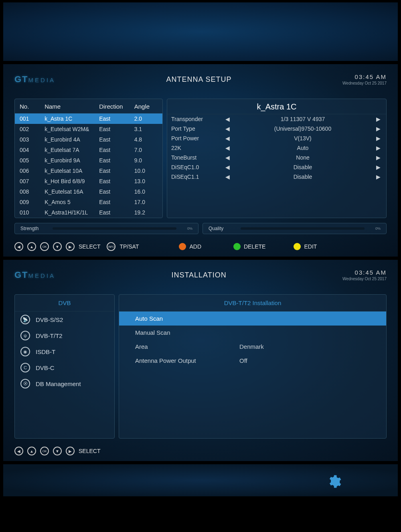  Describe the element at coordinates (65, 303) in the screenshot. I see `sidebar-title: DVB` at that location.